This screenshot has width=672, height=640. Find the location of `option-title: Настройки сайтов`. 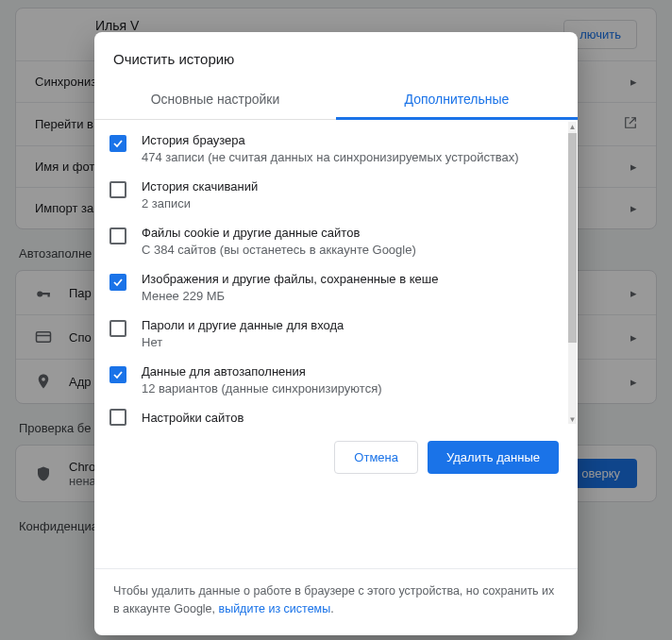

option-title: Настройки сайтов is located at coordinates (193, 417).